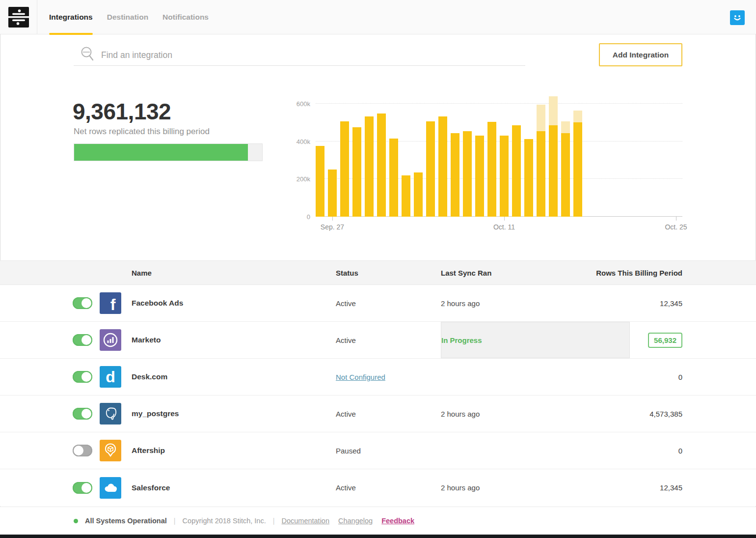 The image size is (756, 538). Describe the element at coordinates (665, 340) in the screenshot. I see `rows-value: 56,932` at that location.